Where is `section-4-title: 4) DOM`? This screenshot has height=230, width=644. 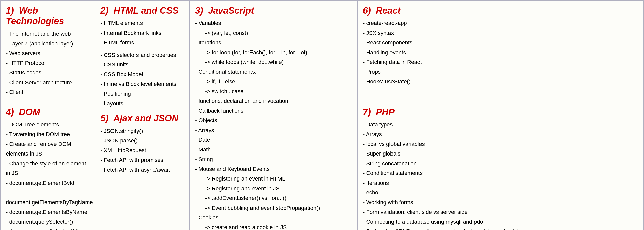
section-4-title: 4) DOM is located at coordinates (48, 112).